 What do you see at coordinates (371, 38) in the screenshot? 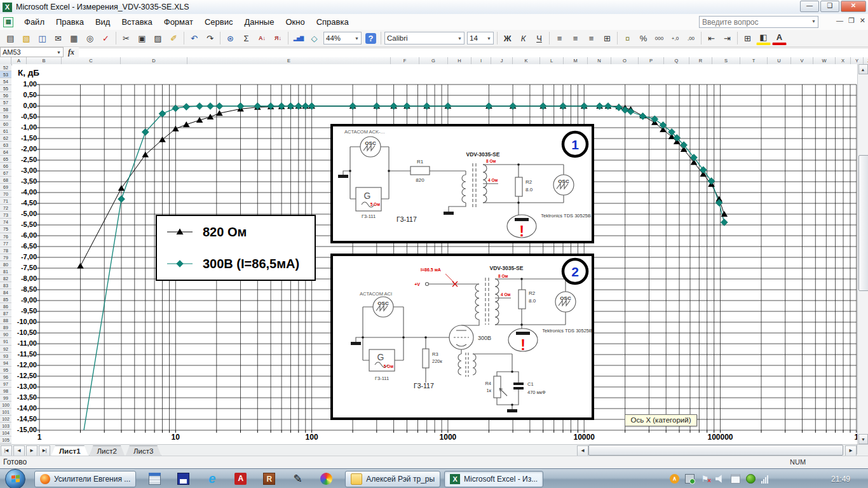
I see `help-icon: ?` at bounding box center [371, 38].